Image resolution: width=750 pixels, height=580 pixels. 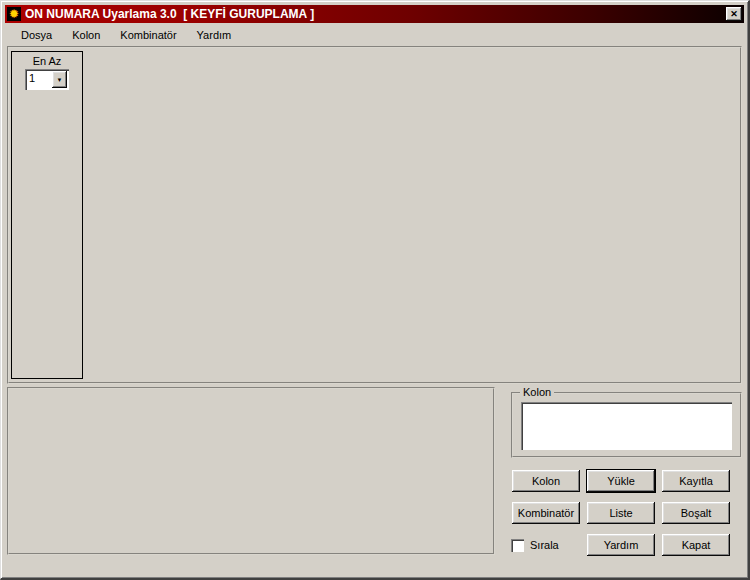 I want to click on action-buttons: Kolon Yükle Kayıtla Kombinatör Liste Boş…, so click(x=626, y=513).